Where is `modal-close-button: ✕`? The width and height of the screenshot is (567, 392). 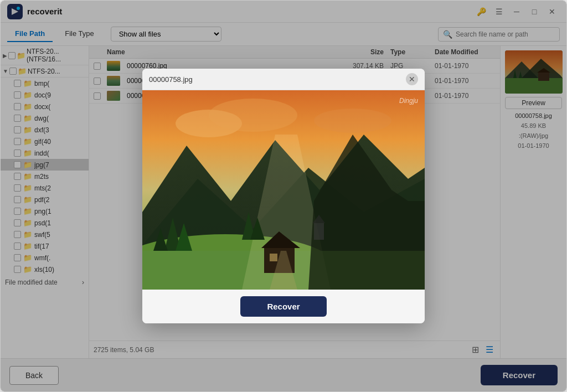 modal-close-button: ✕ is located at coordinates (412, 79).